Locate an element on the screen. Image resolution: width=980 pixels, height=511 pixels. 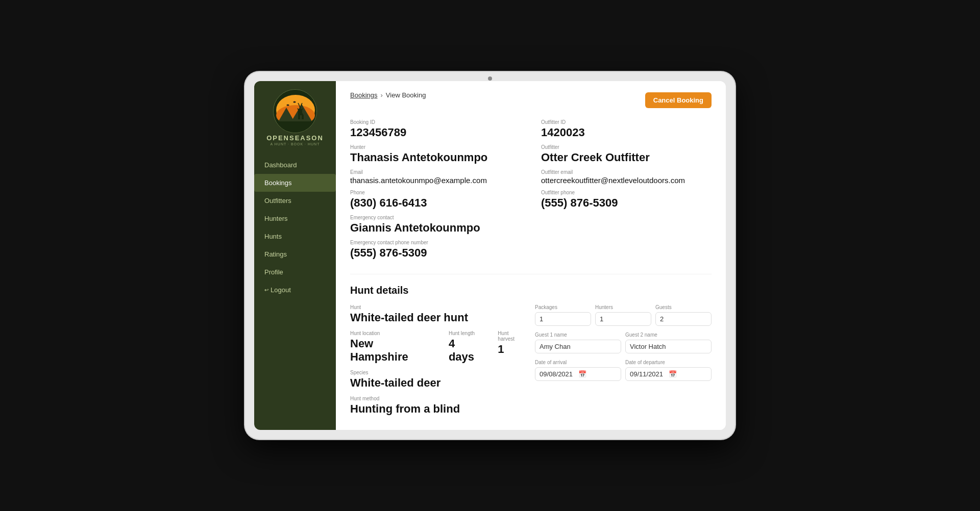
header-row: Bookings › View Booking Cancel Booking is located at coordinates (531, 100).